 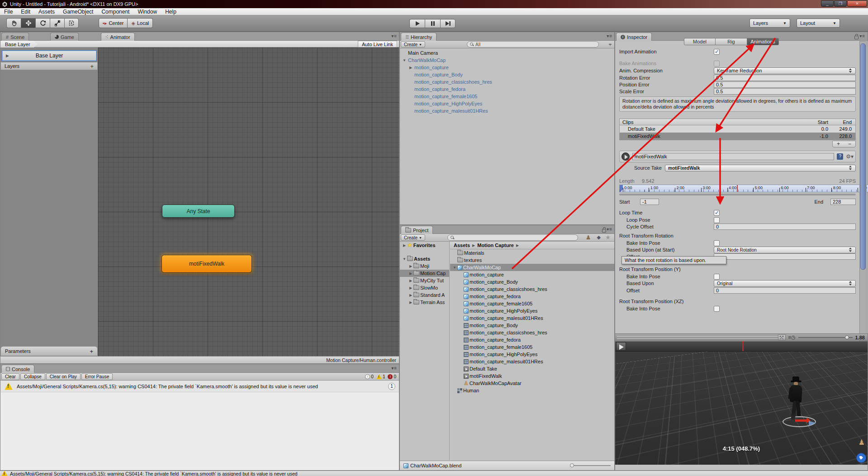 I want to click on project-file-item: ♟CharWalkMoCapAvatar, so click(x=532, y=383).